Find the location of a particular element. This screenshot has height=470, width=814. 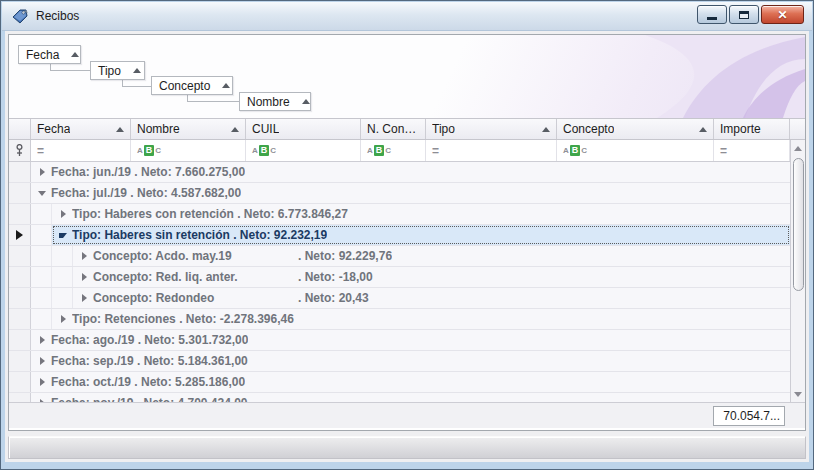

group-row-neto: . Neto: 20,43 is located at coordinates (334, 298).